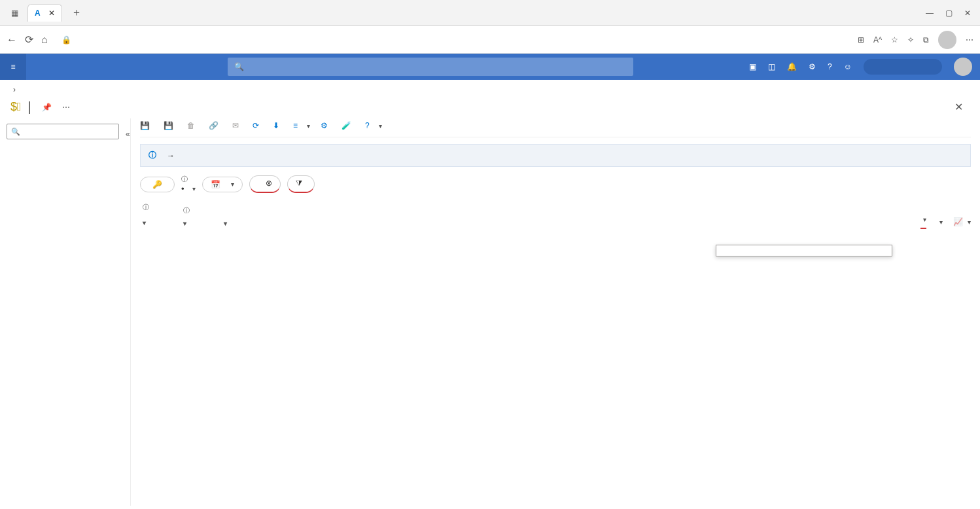  What do you see at coordinates (490, 107) in the screenshot?
I see `page-title-row: $⃝ | 📌 ⋯ ✕` at bounding box center [490, 107].